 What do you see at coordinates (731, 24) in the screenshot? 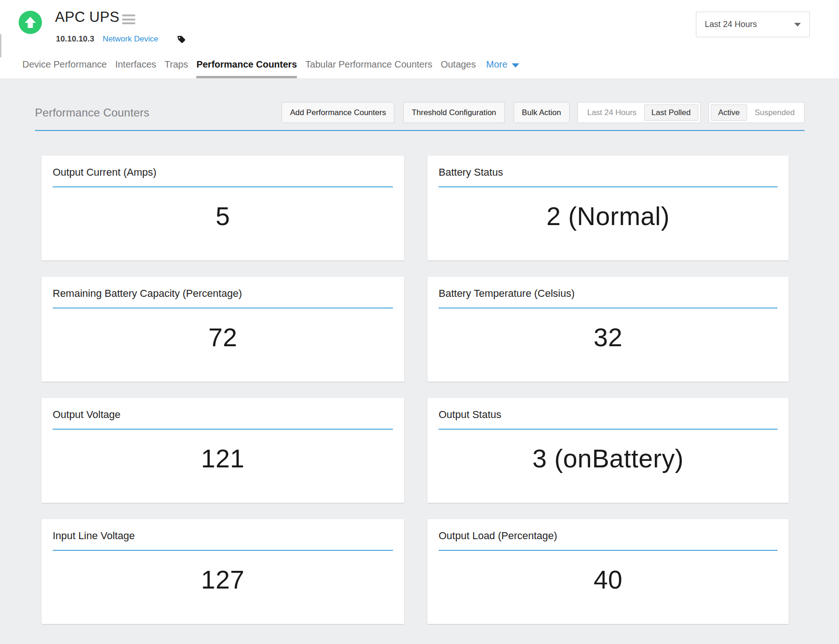
I see `global-time-range-value: Last 24 Hours` at bounding box center [731, 24].